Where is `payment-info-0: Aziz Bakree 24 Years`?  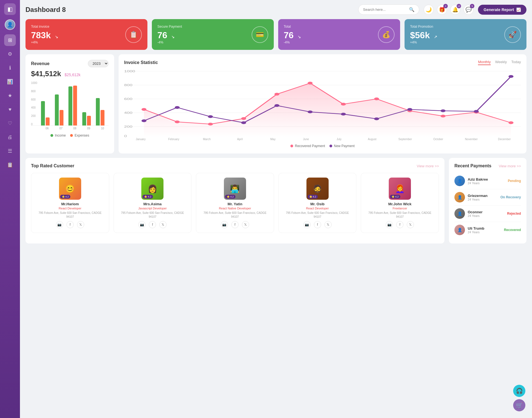 payment-info-0: Aziz Bakree 24 Years is located at coordinates (487, 181).